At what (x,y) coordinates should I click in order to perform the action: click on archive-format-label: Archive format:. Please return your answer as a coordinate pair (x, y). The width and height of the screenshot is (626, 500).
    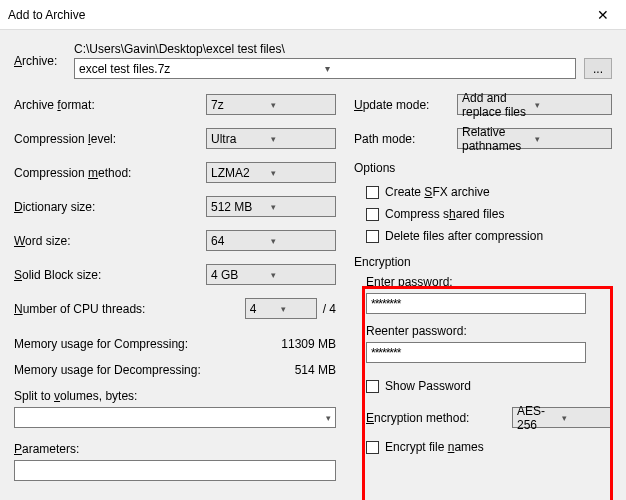
    Looking at the image, I should click on (110, 105).